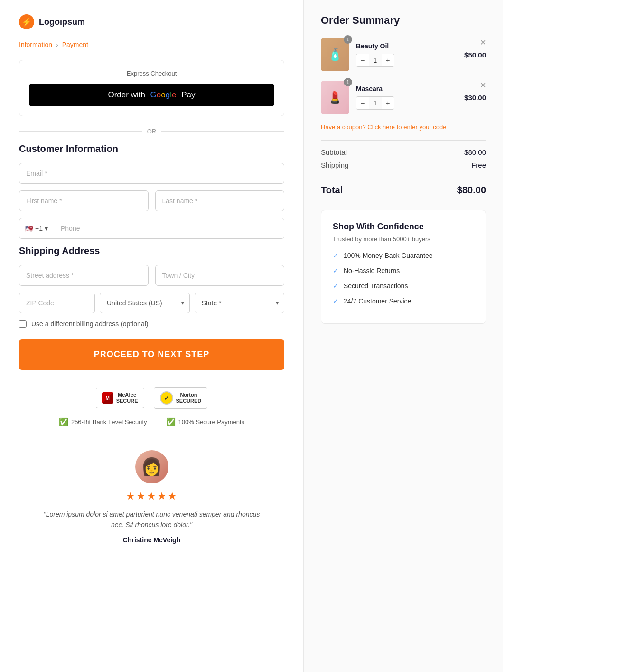  Describe the element at coordinates (483, 85) in the screenshot. I see `remove-button-2: ✕` at that location.